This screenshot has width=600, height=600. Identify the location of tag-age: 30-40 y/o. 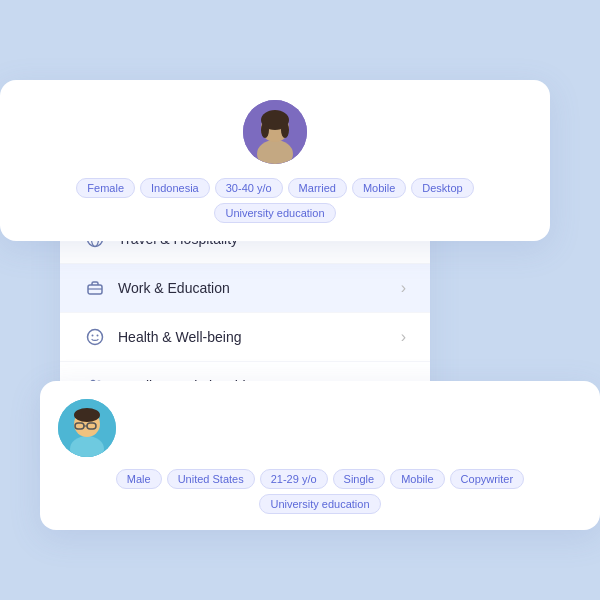
(249, 188).